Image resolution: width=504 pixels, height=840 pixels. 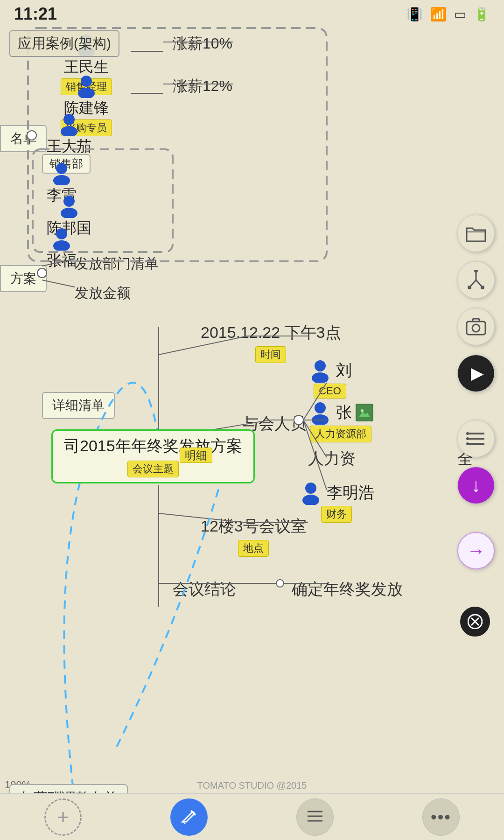 What do you see at coordinates (315, 817) in the screenshot?
I see `outline-btn` at bounding box center [315, 817].